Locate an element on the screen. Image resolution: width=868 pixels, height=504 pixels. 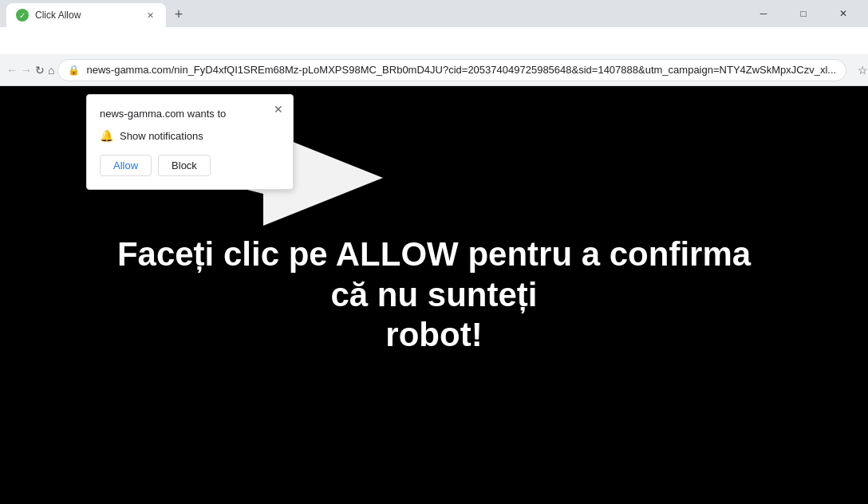
block-button: Block is located at coordinates (184, 166).